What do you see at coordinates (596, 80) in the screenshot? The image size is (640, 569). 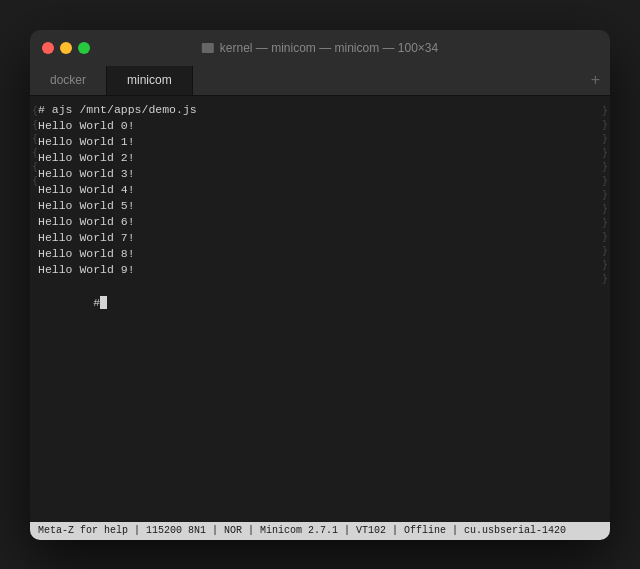 I see `tab-add-button: +` at bounding box center [596, 80].